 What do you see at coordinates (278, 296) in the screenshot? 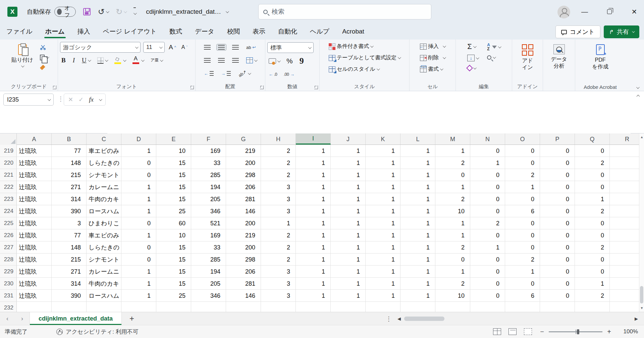
I see `cell-H231: 3` at bounding box center [278, 296].